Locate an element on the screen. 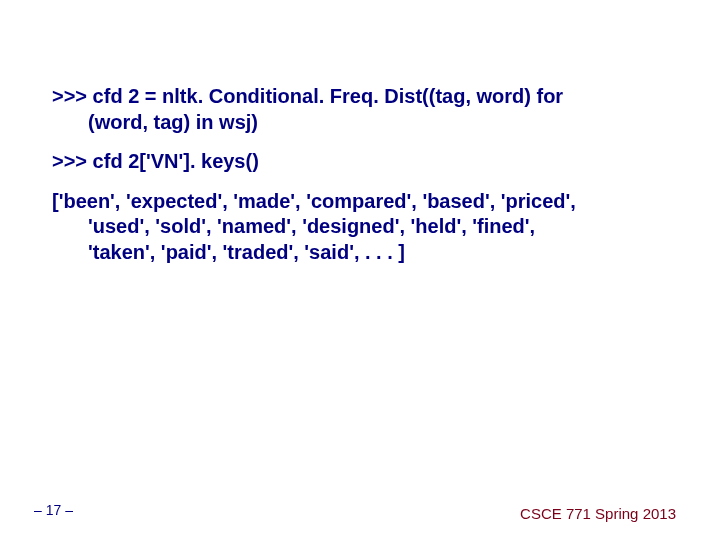 This screenshot has width=720, height=540. code-block-1: >>> cfd 2 = nltk. Conditional. Freq. Dis… is located at coordinates (366, 110).